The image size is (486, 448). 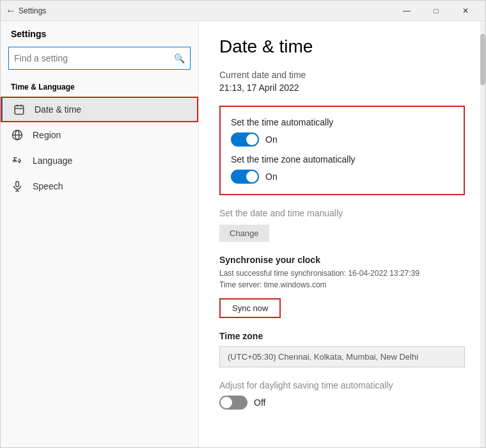 What do you see at coordinates (342, 287) in the screenshot?
I see `sync-section: Synchronise your clock Last successful t…` at bounding box center [342, 287].